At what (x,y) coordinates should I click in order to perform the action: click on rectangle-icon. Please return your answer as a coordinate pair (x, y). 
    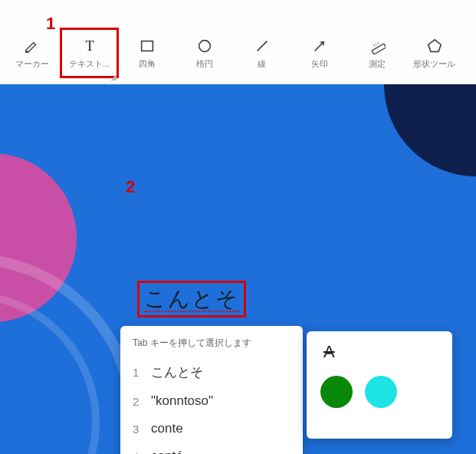
    Looking at the image, I should click on (147, 46).